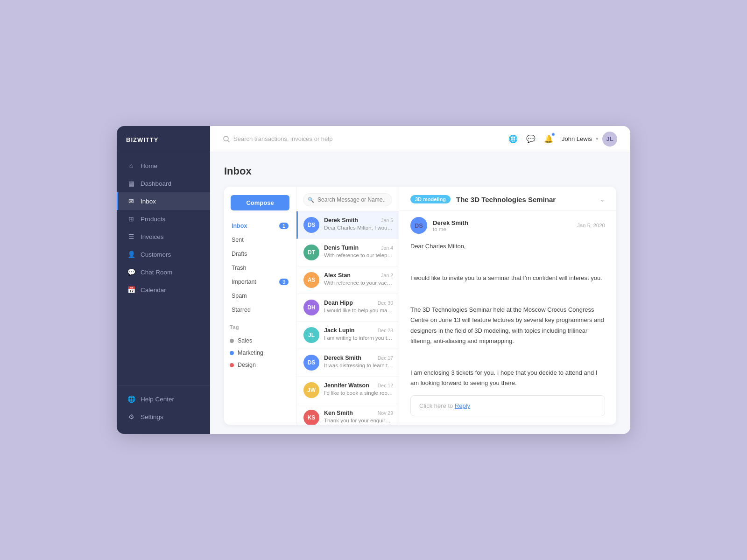 Image resolution: width=747 pixels, height=560 pixels. I want to click on sidebar-item-products: ⊞Products, so click(163, 219).